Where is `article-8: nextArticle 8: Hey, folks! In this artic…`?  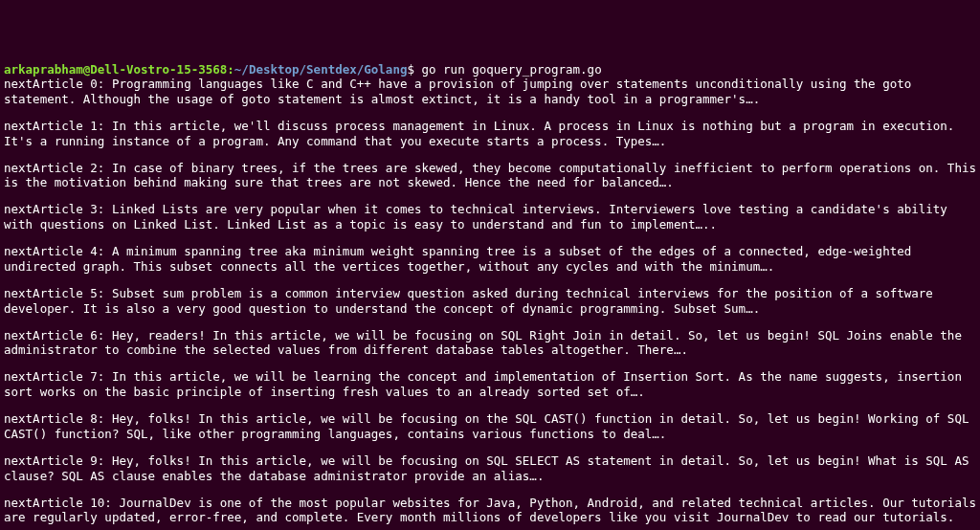
article-8: nextArticle 8: Hey, folks! In this artic… is located at coordinates (490, 427).